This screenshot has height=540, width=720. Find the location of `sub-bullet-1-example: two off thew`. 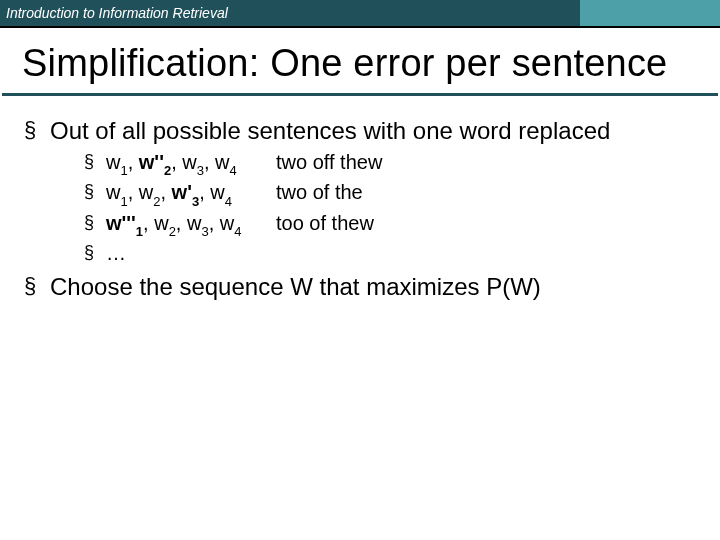

sub-bullet-1-example: two off thew is located at coordinates (329, 164).